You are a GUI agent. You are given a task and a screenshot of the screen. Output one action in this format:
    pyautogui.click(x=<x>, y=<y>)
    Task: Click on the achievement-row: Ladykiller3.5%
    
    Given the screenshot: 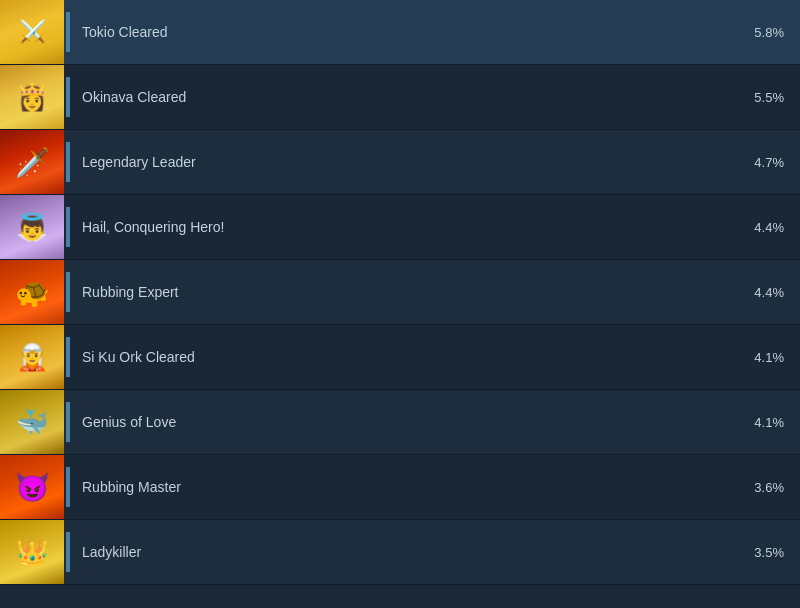 What is the action you would take?
    pyautogui.click(x=400, y=552)
    